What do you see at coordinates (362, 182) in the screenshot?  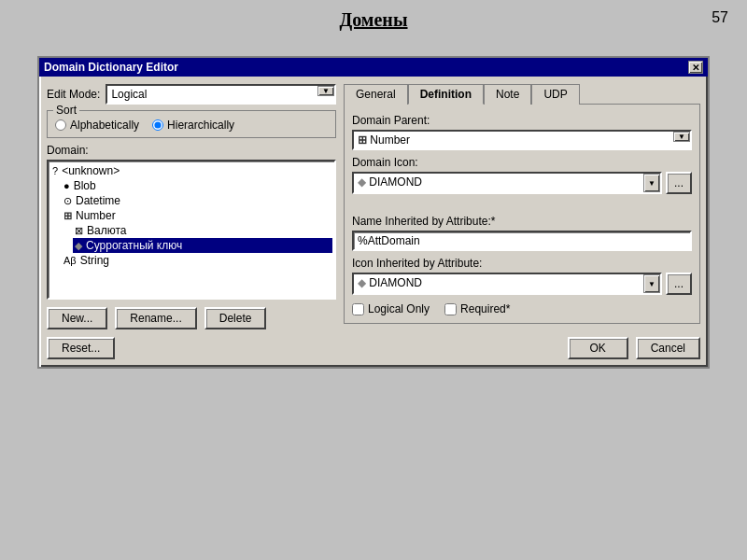 I see `diamond-icon: ◆` at bounding box center [362, 182].